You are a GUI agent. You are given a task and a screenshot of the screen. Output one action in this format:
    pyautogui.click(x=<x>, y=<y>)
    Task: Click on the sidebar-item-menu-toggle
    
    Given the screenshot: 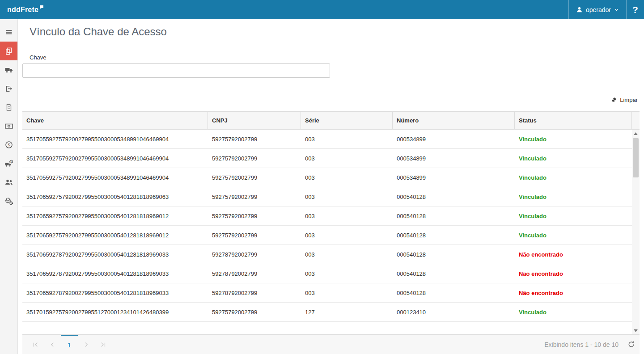 What is the action you would take?
    pyautogui.click(x=9, y=32)
    